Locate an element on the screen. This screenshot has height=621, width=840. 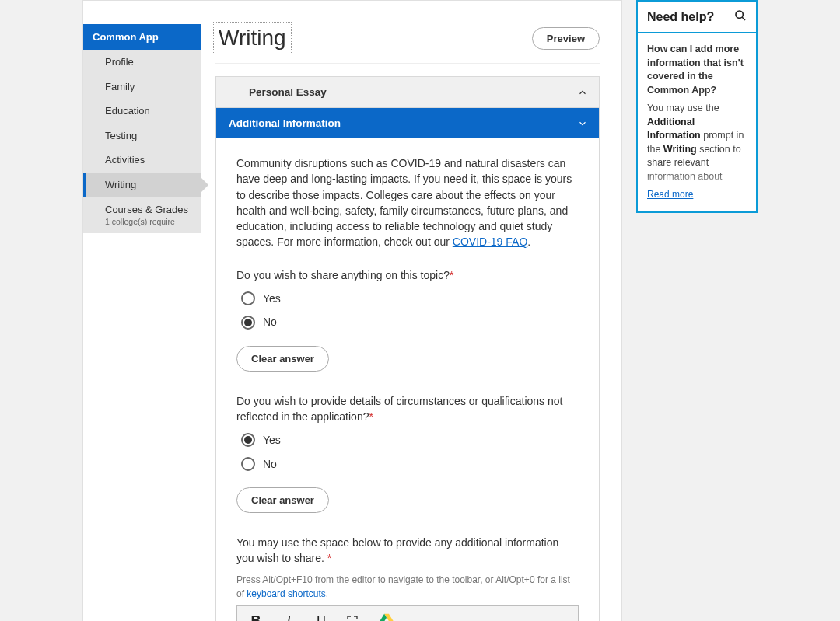
sidebar-item-testing: Testing is located at coordinates (142, 136).